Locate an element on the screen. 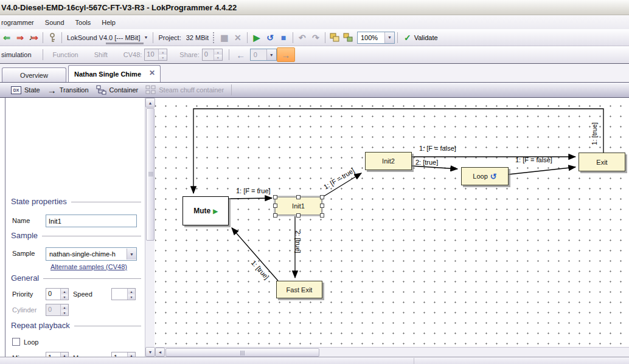 The image size is (629, 364). redo-icon: ↷ is located at coordinates (316, 38).